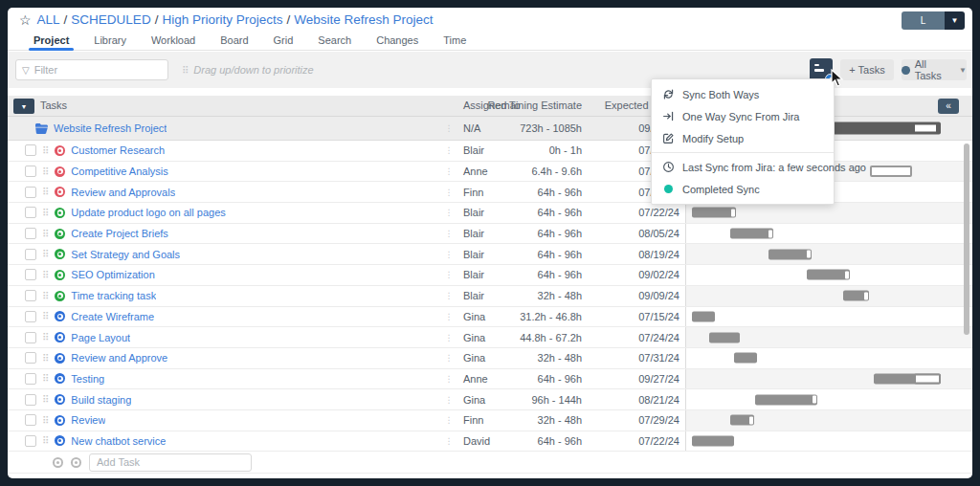 This screenshot has height=486, width=980. I want to click on account-initial: L, so click(923, 21).